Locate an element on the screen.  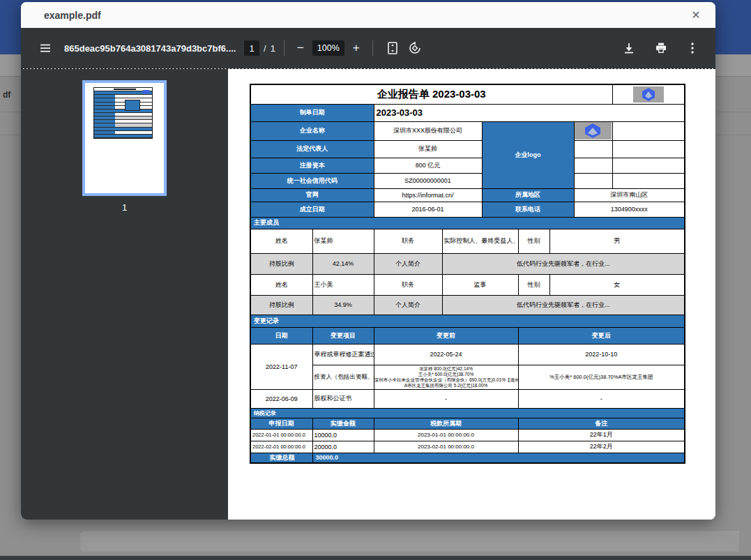
close-icon: ✕ is located at coordinates (696, 15).